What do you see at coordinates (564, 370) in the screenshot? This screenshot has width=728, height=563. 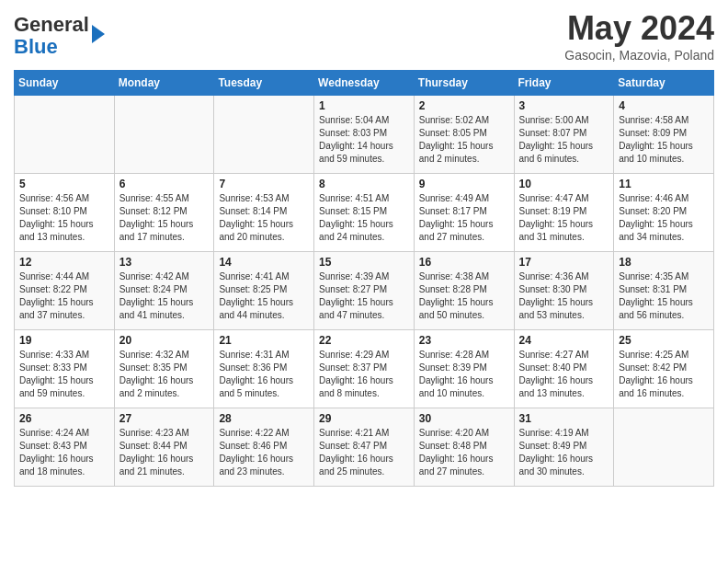 I see `calendar-cell: 24Sunrise: 4:27 AM Sunset: 8:40 PM Dayli…` at bounding box center [564, 370].